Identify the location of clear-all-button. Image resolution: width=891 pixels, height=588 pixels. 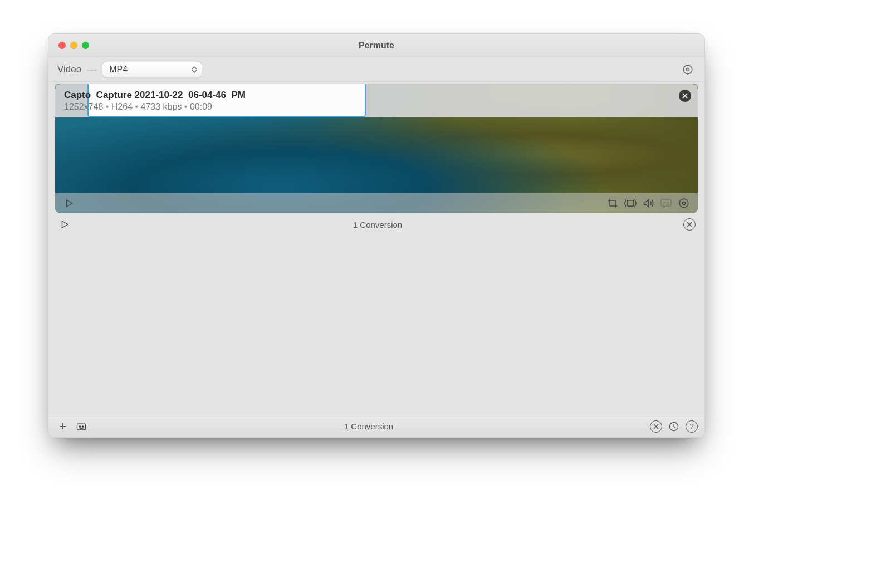
(656, 427).